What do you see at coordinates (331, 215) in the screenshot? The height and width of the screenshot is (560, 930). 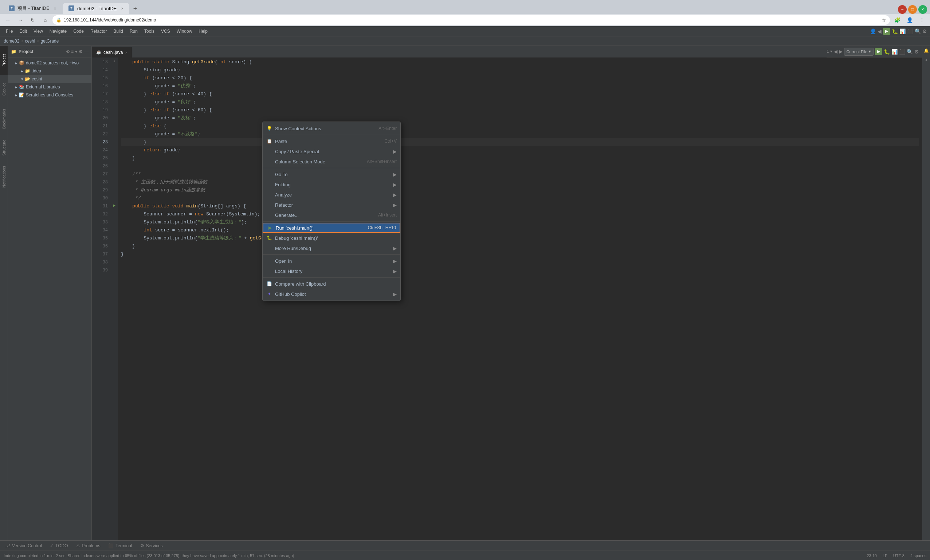 I see `ctx-generate: Generate... Alt+Insert` at bounding box center [331, 215].